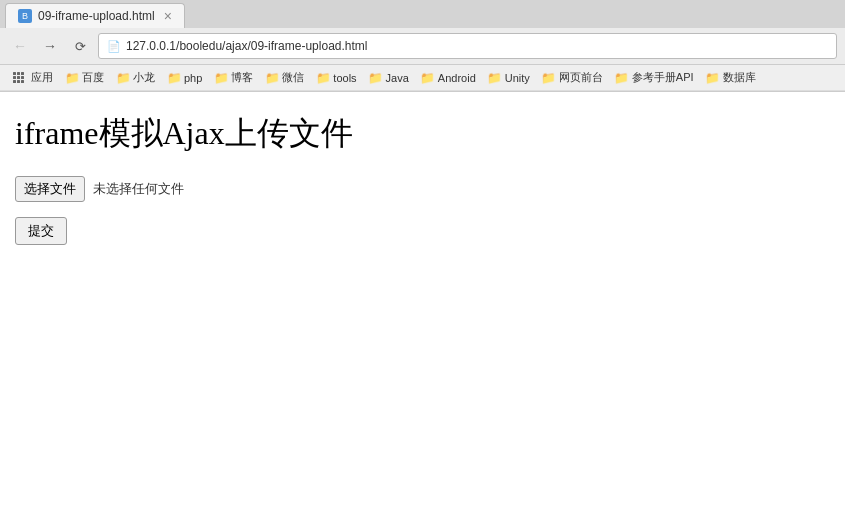 The width and height of the screenshot is (845, 507). Describe the element at coordinates (193, 78) in the screenshot. I see `bookmark-php-label: php` at that location.